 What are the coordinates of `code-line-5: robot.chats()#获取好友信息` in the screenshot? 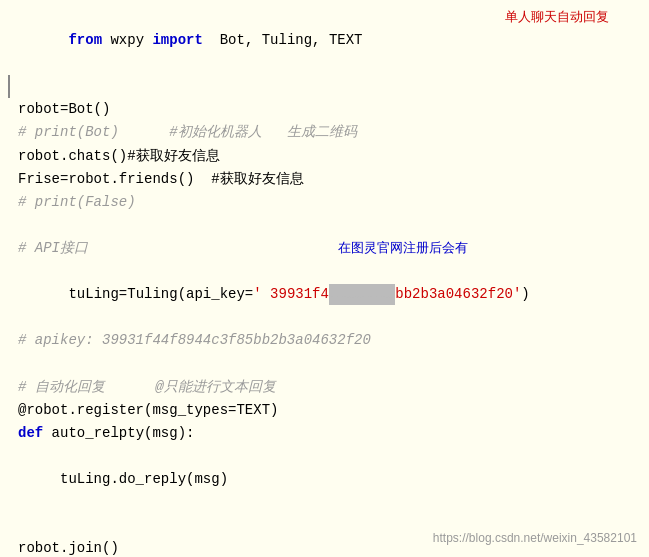 It's located at (328, 156).